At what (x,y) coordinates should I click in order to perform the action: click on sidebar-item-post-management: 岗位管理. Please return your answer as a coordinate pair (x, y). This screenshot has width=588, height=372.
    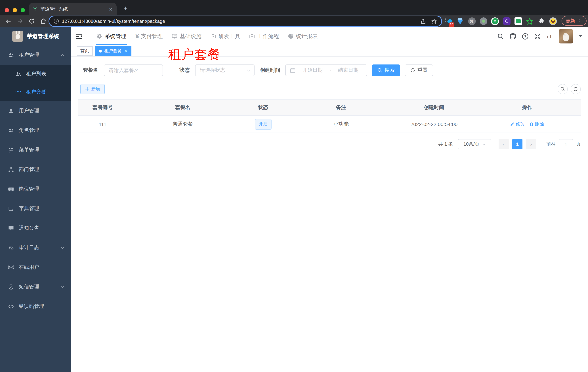
    Looking at the image, I should click on (36, 189).